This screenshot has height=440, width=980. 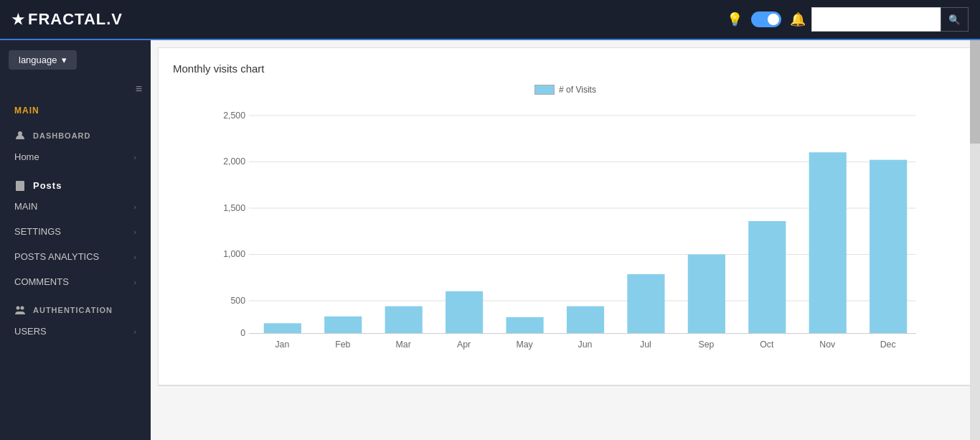 I want to click on sidebar-item-posts-analytics: POSTS ANALYTICS ›, so click(x=75, y=257).